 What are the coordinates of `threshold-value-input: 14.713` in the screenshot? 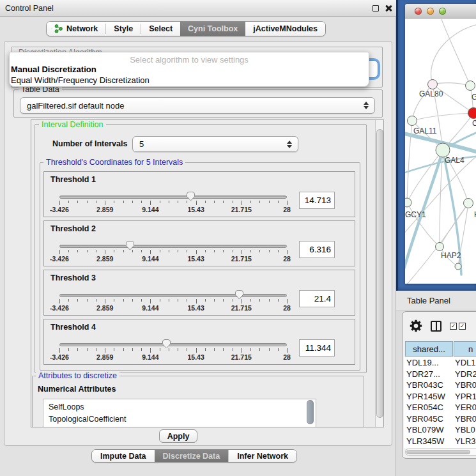 It's located at (317, 201).